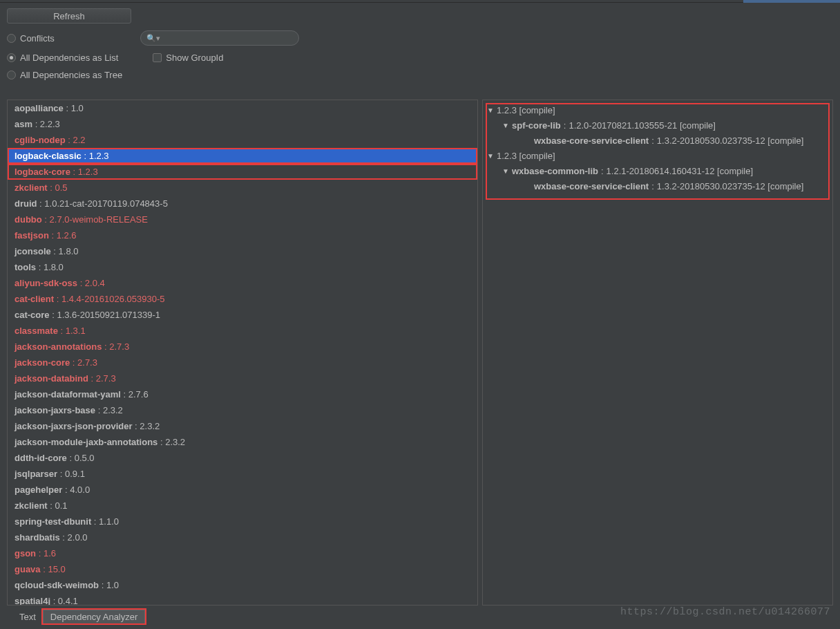 The image size is (840, 629). I want to click on dependency-version: : 0.5.0, so click(81, 458).